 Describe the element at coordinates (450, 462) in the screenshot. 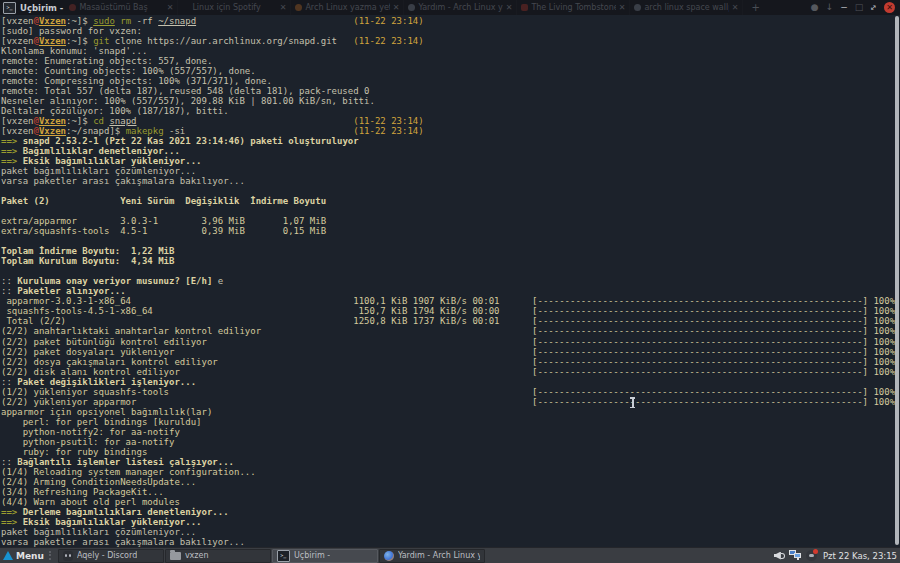

I see `terminal-line: :: Bağlantılı işlemler listesi çalışıyor…` at that location.